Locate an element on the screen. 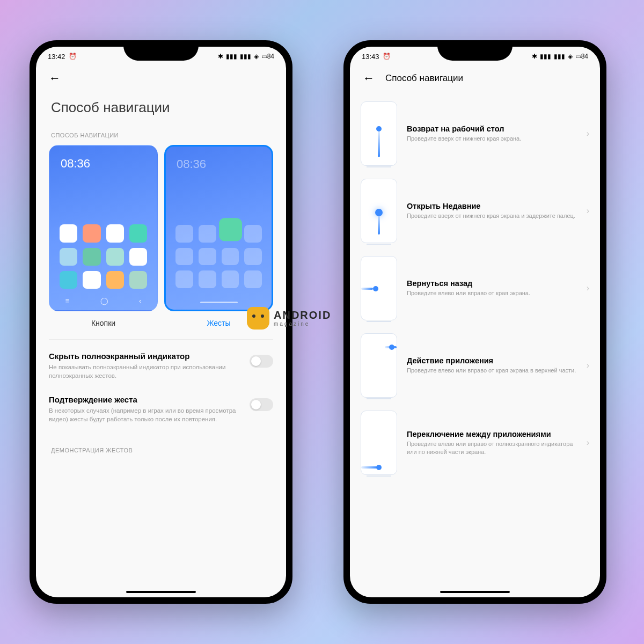 This screenshot has height=644, width=644. gesture-title: Открыть Недавние is located at coordinates (492, 206).